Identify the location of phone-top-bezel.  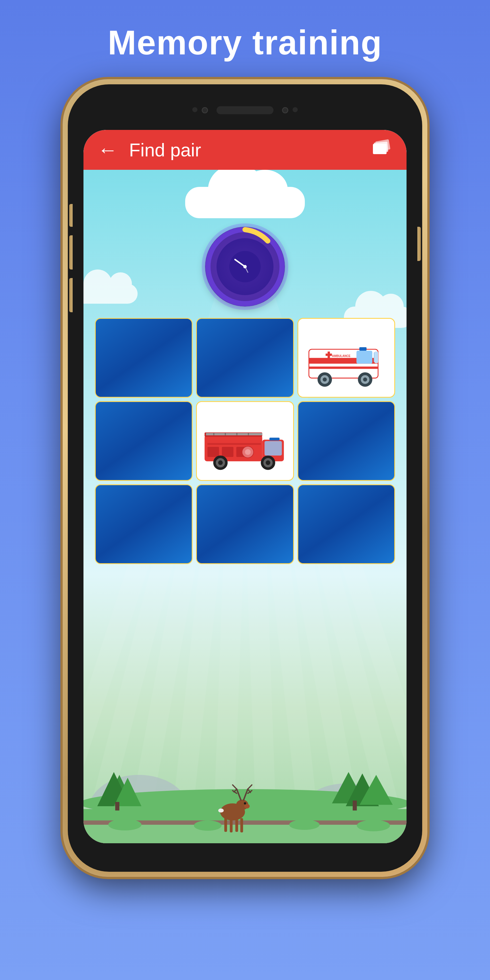
(245, 110).